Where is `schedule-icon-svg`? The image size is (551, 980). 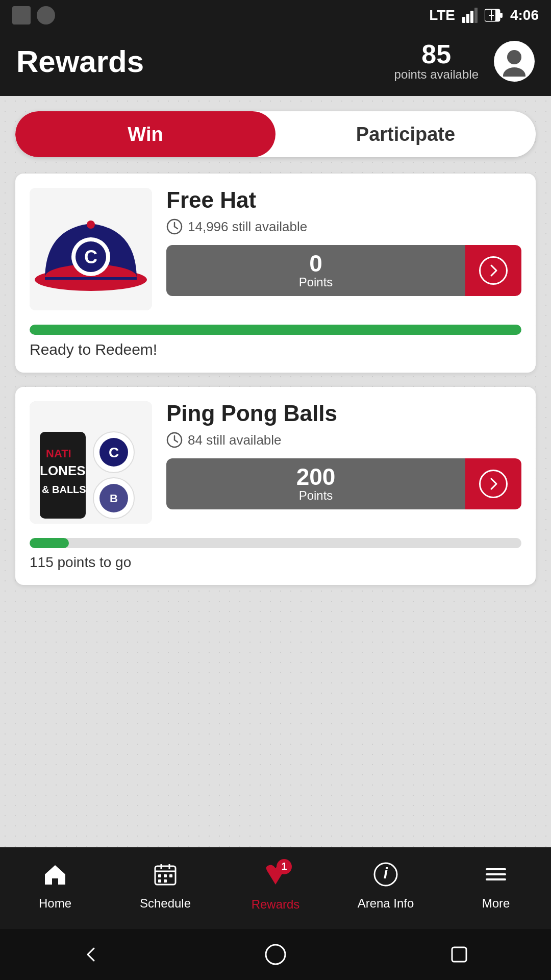
schedule-icon-svg is located at coordinates (165, 874).